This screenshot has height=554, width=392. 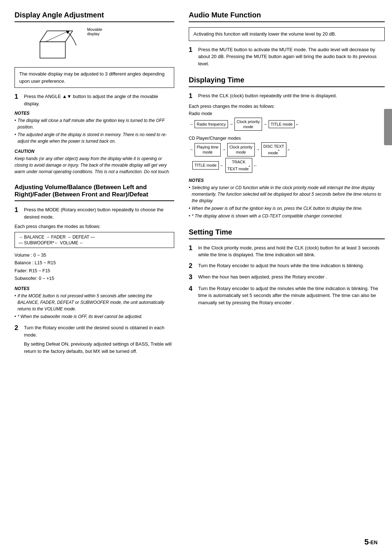 What do you see at coordinates (281, 266) in the screenshot?
I see `set-time-step-text-2: Turn the Rotary encoder to adjust the ho…` at bounding box center [281, 266].